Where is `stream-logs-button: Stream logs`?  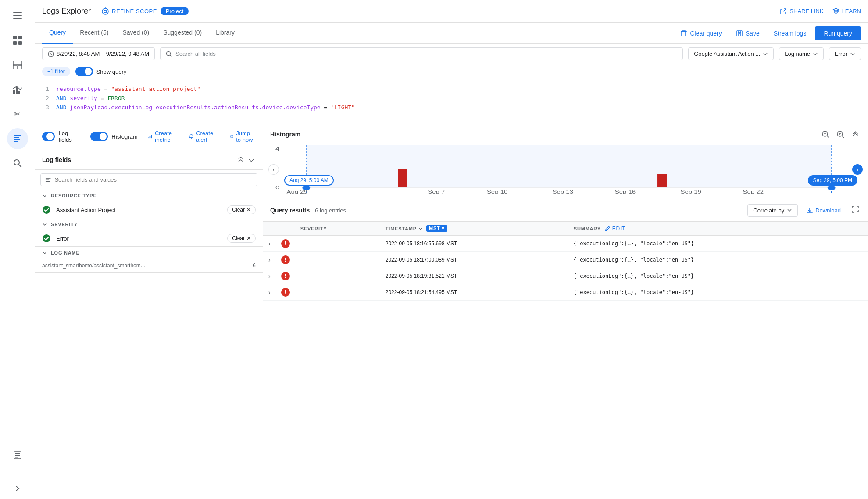
stream-logs-button: Stream logs is located at coordinates (790, 33).